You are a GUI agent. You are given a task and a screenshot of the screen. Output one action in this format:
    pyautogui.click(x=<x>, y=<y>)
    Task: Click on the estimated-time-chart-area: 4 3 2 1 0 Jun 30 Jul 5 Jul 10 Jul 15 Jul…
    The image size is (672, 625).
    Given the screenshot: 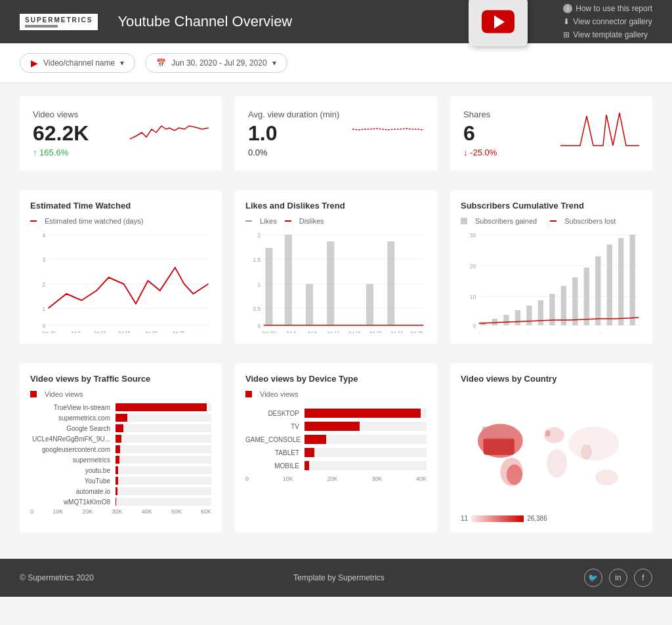 What is the action you would take?
    pyautogui.click(x=121, y=281)
    